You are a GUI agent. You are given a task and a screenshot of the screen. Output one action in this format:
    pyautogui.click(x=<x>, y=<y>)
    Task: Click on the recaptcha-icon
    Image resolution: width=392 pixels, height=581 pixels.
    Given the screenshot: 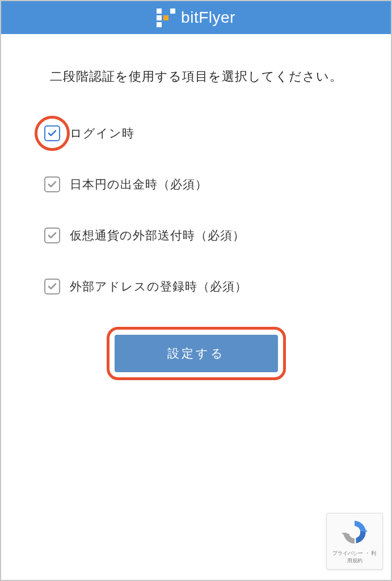 What is the action you would take?
    pyautogui.click(x=355, y=532)
    